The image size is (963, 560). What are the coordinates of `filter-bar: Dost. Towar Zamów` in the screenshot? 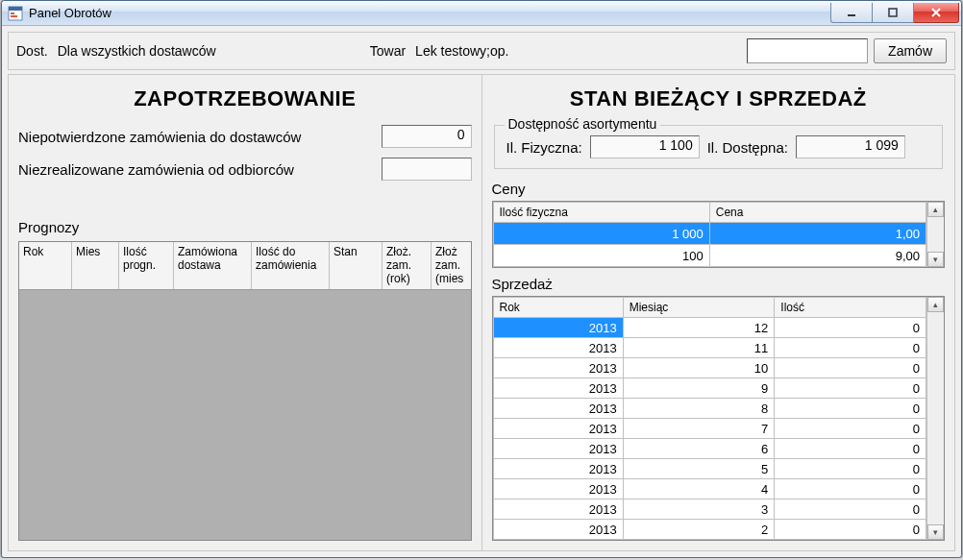 It's located at (482, 51).